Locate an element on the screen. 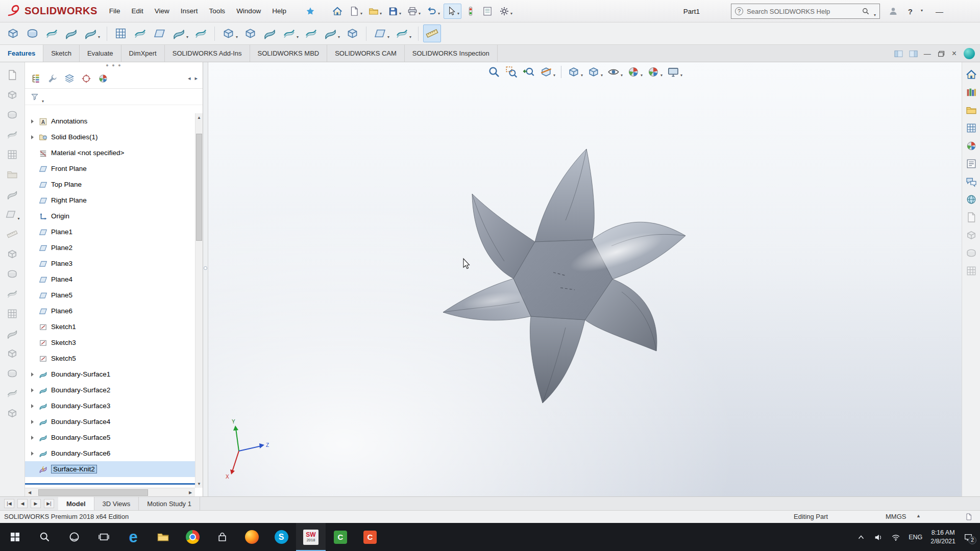 The width and height of the screenshot is (980, 551). tree-item: Boundary-Surface6 is located at coordinates (110, 453).